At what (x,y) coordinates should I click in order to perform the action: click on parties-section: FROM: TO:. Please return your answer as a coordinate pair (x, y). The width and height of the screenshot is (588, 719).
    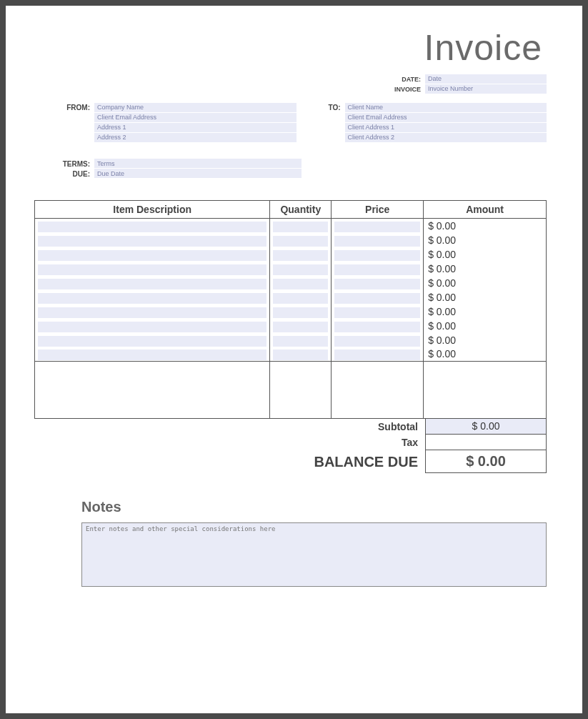
    Looking at the image, I should click on (294, 123).